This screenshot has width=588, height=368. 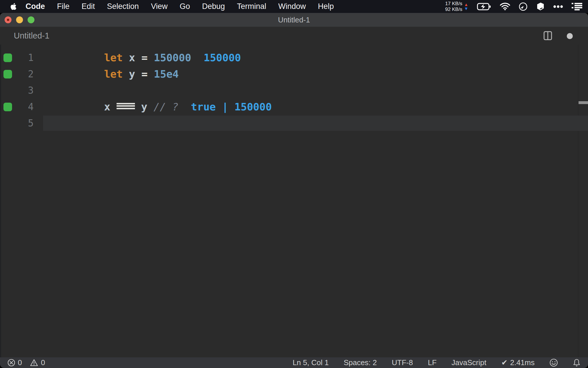 What do you see at coordinates (548, 36) in the screenshot?
I see `split-editor-icon` at bounding box center [548, 36].